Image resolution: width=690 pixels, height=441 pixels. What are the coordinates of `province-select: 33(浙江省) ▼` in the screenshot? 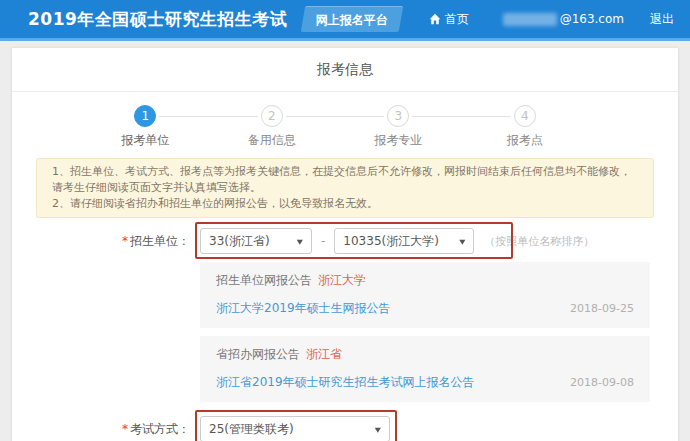 It's located at (256, 241).